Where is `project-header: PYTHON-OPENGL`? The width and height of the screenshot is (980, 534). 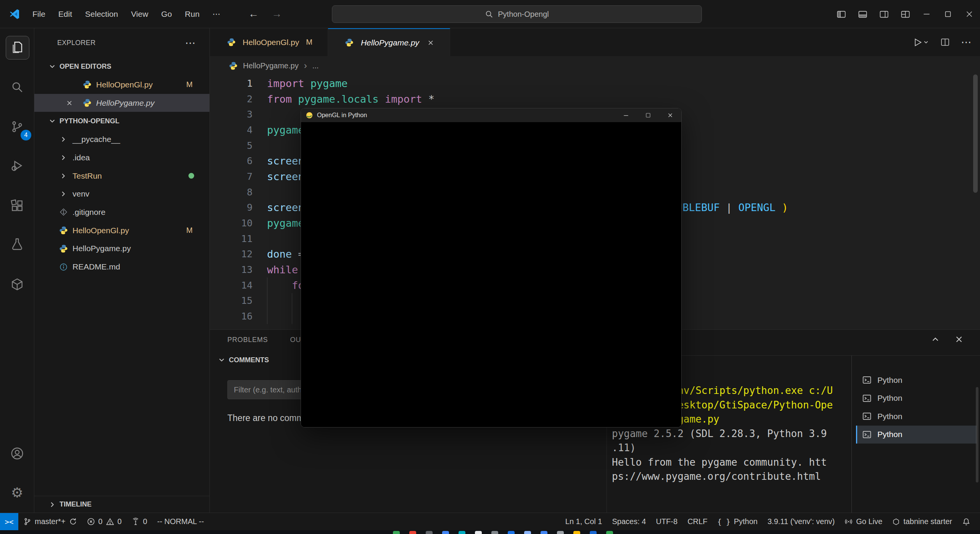
project-header: PYTHON-OPENGL is located at coordinates (122, 121).